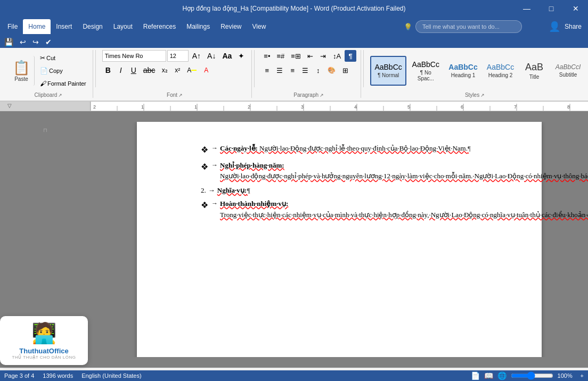 The width and height of the screenshot is (588, 381). What do you see at coordinates (51, 58) in the screenshot?
I see `cut-label: Cut` at bounding box center [51, 58].